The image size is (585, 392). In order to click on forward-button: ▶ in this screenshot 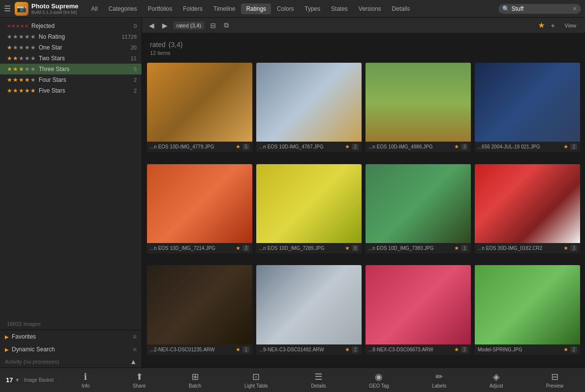, I will do `click(165, 25)`.